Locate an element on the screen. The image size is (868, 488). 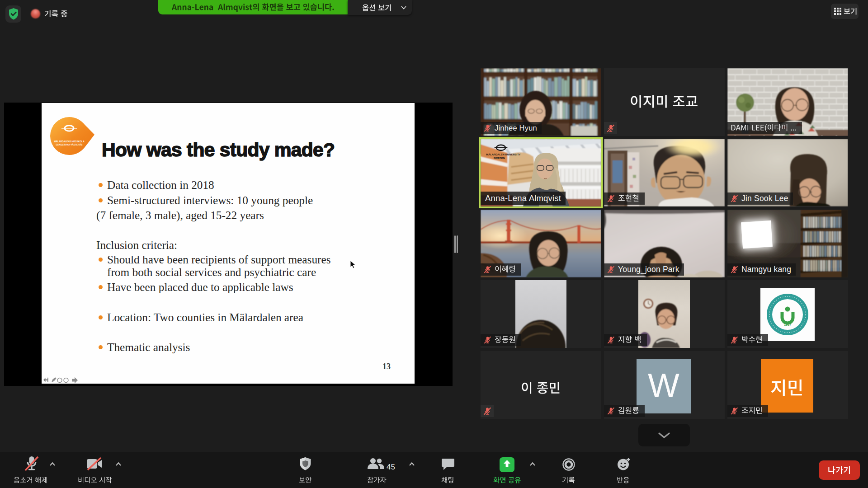
svg-text: MÄLARDALENS HÖGSKOLA is located at coordinates (69, 141).